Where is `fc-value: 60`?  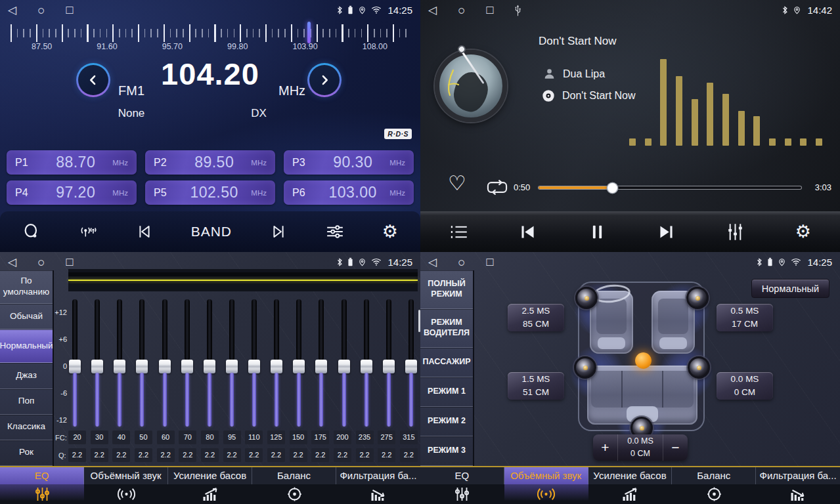 fc-value: 60 is located at coordinates (166, 437).